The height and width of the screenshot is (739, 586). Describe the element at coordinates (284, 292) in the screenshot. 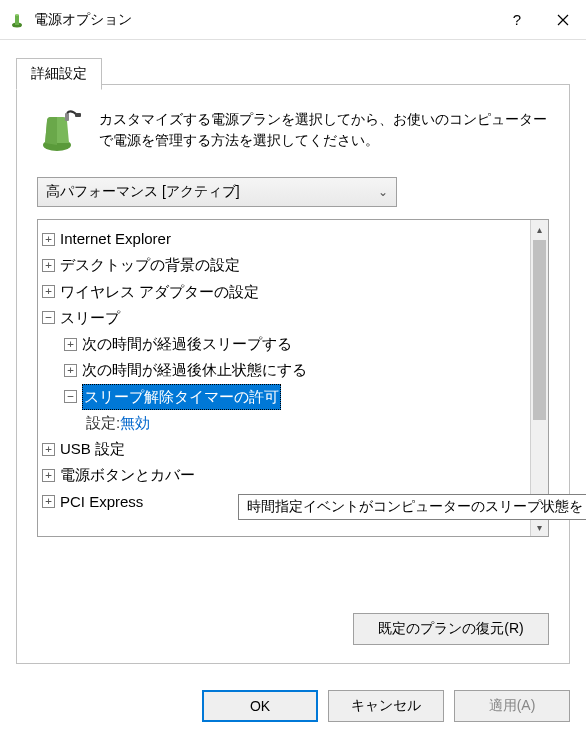

I see `tree-item: +ワイヤレス アダプターの設定` at that location.